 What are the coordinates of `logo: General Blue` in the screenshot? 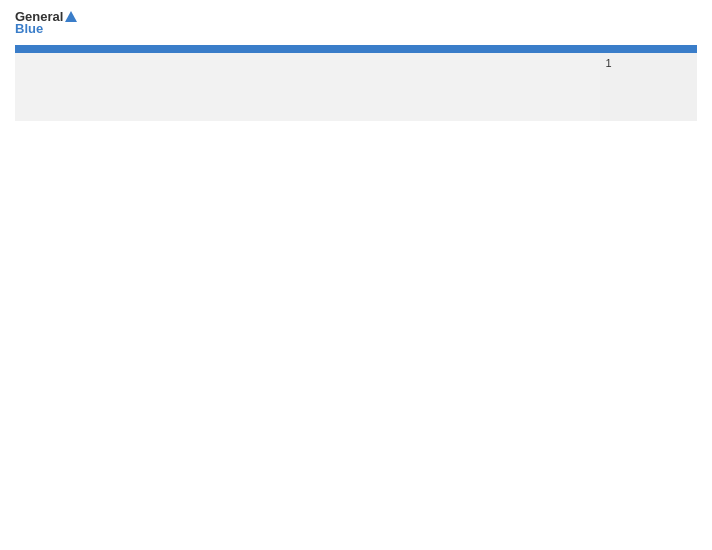 It's located at (46, 24).